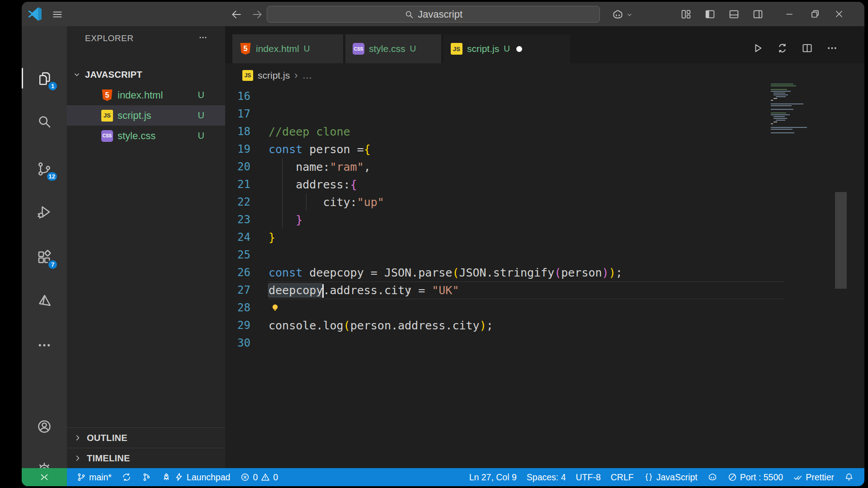 Image resolution: width=868 pixels, height=488 pixels. I want to click on code-line-22: 22 city:"up", so click(545, 202).